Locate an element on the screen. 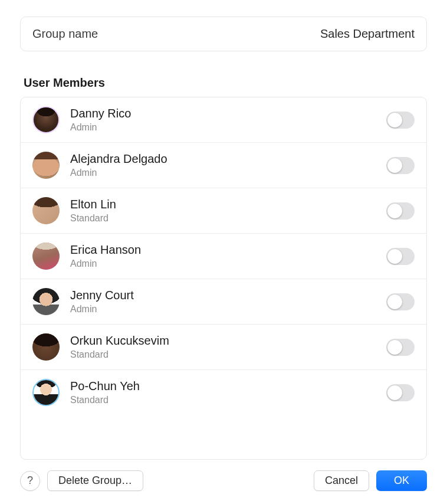  member-name: Elton Lin is located at coordinates (228, 204).